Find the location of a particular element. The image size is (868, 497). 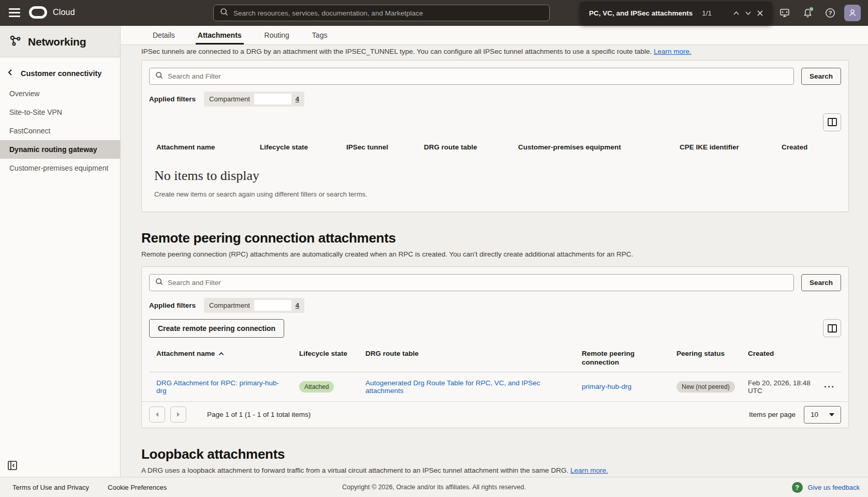

find-query-text: PC, VC, and IPSec attachments is located at coordinates (641, 13).